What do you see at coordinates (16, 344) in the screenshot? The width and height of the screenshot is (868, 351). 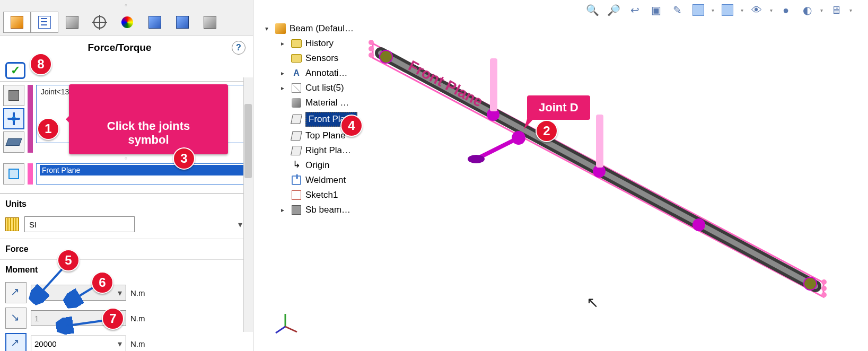 I see `arrow-normal-icon` at bounding box center [16, 344].